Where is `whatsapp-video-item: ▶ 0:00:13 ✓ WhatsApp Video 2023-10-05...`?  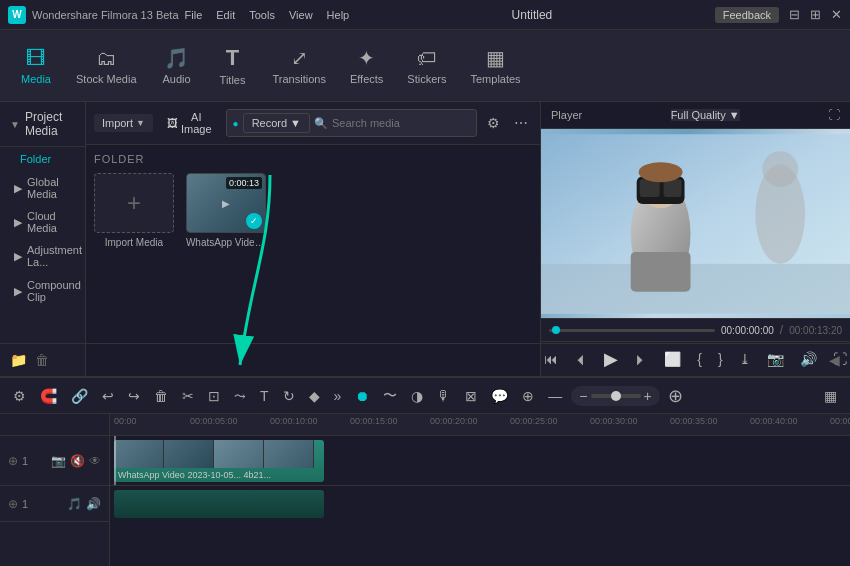 whatsapp-video-item: ▶ 0:00:13 ✓ WhatsApp Video 2023-10-05... is located at coordinates (226, 210).